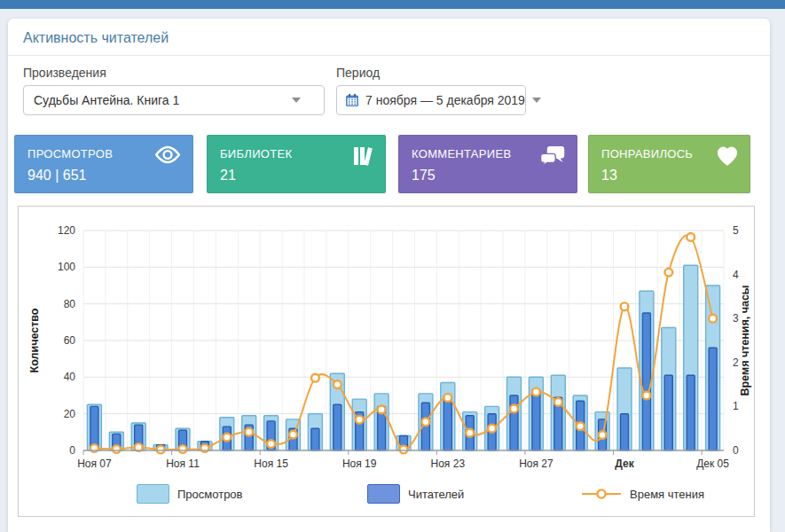  Describe the element at coordinates (536, 464) in the screenshot. I see `svg-text: Ноя 27` at that location.